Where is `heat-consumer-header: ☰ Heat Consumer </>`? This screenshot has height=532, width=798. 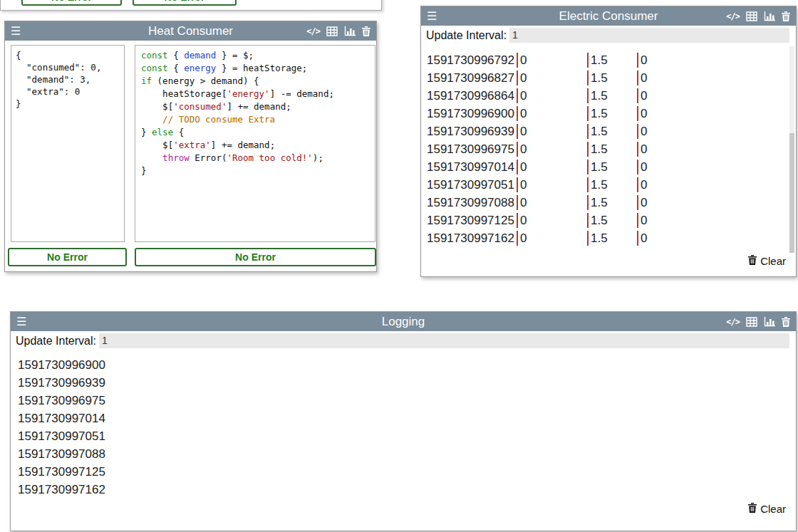 heat-consumer-header: ☰ Heat Consumer </> is located at coordinates (191, 31).